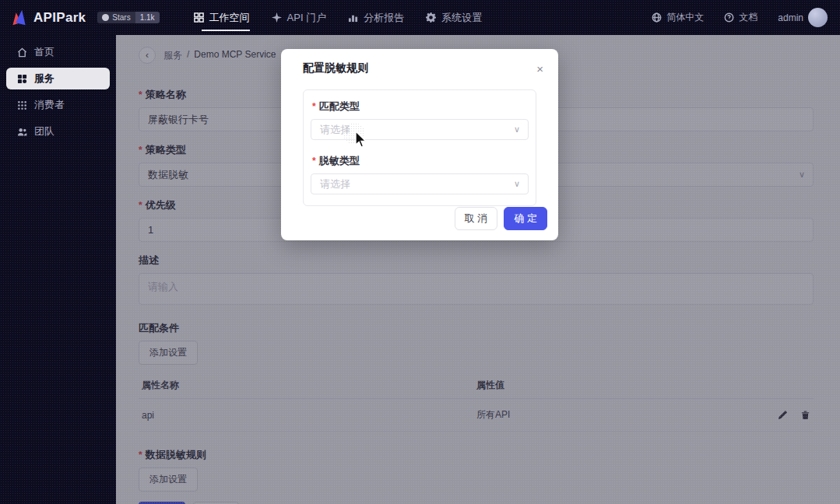 The width and height of the screenshot is (840, 504). I want to click on consumers-icon, so click(22, 106).